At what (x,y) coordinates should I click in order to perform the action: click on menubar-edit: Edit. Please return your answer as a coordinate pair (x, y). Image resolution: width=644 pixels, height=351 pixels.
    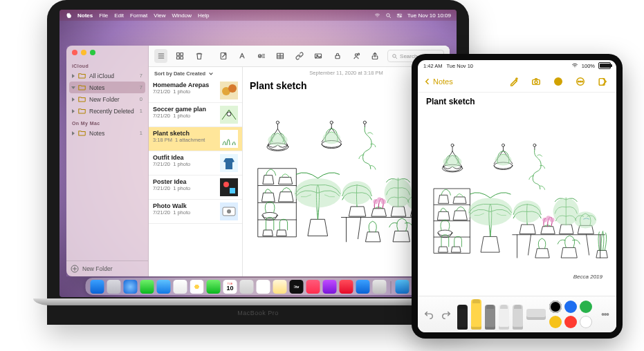
    Looking at the image, I should click on (119, 15).